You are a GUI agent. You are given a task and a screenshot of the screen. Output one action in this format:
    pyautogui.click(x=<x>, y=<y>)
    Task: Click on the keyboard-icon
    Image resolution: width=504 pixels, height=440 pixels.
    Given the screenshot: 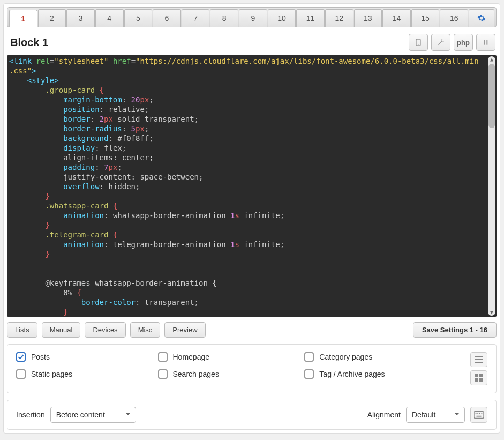 What is the action you would take?
    pyautogui.click(x=479, y=415)
    